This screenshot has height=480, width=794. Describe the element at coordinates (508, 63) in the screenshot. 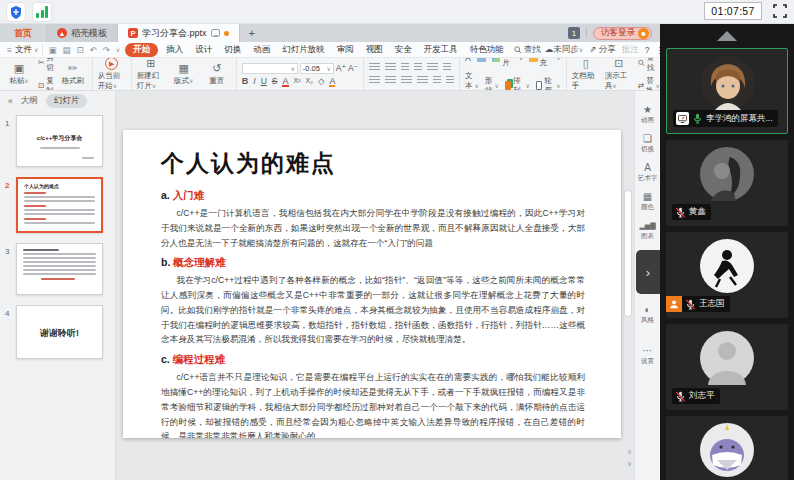

I see `insert-picture-button: 图片∨` at that location.